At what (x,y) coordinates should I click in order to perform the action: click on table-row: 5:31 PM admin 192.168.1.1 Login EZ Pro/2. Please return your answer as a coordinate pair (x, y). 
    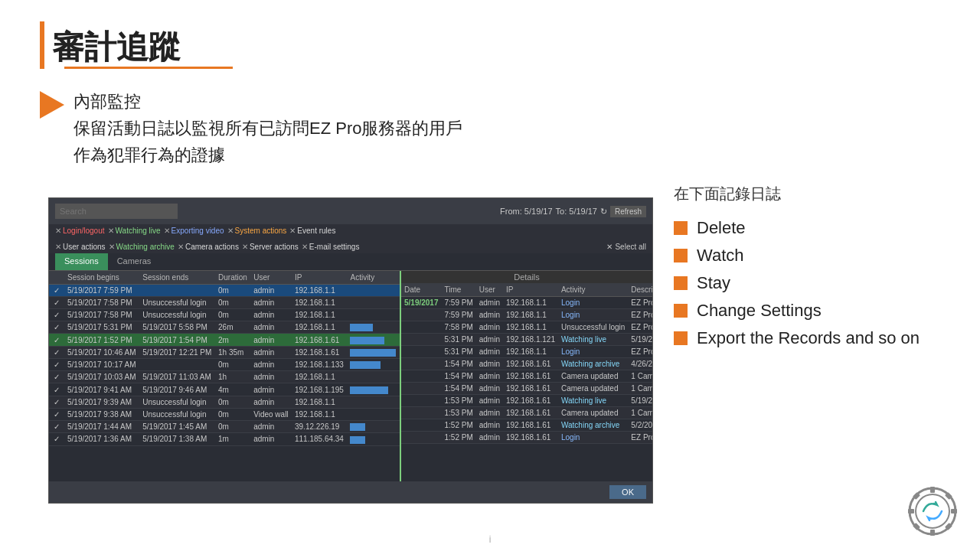
    Looking at the image, I should click on (527, 352).